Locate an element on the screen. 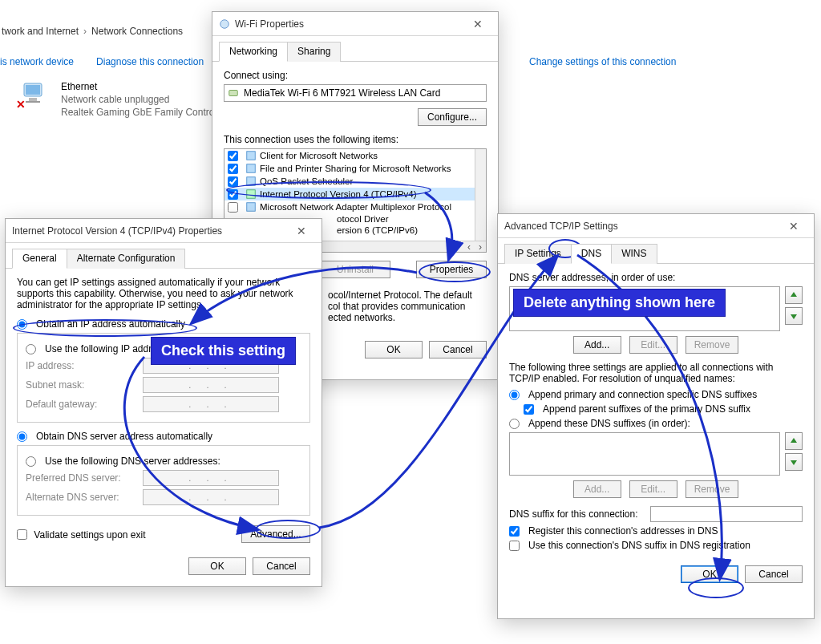  wifi-tab-networking: Networking is located at coordinates (253, 51).